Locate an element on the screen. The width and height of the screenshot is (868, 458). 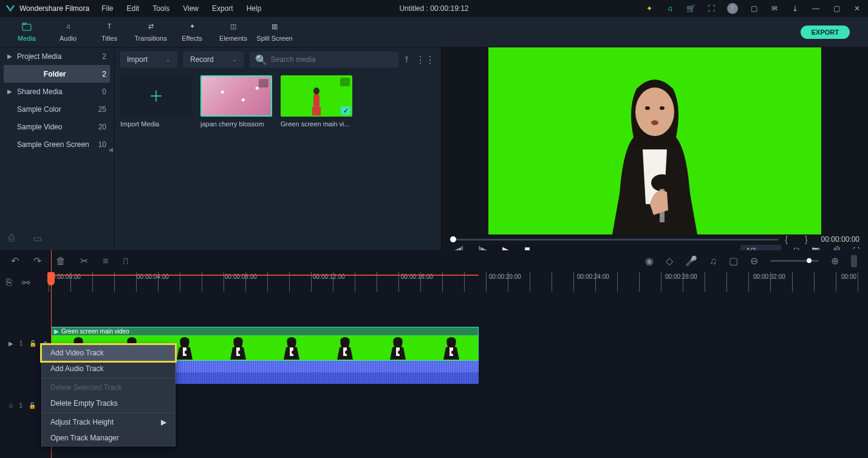
cut-icon: ✂ is located at coordinates (84, 261).